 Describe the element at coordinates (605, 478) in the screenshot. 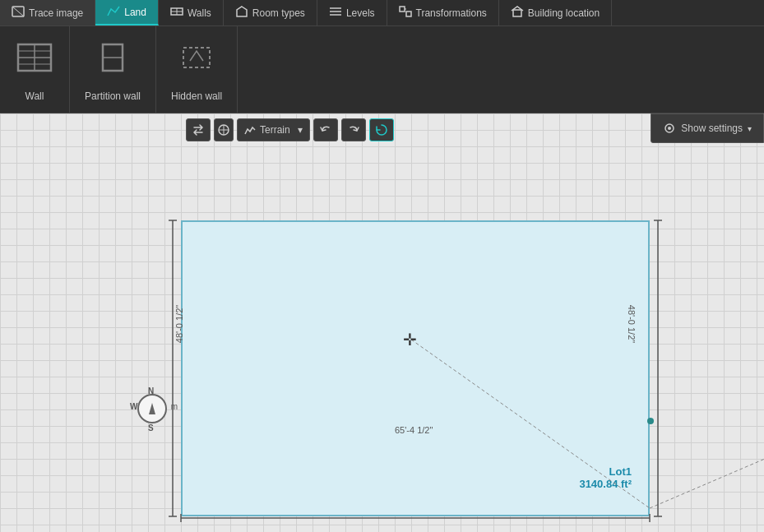

I see `lot-label: Lot1 3140.84 ft²` at that location.